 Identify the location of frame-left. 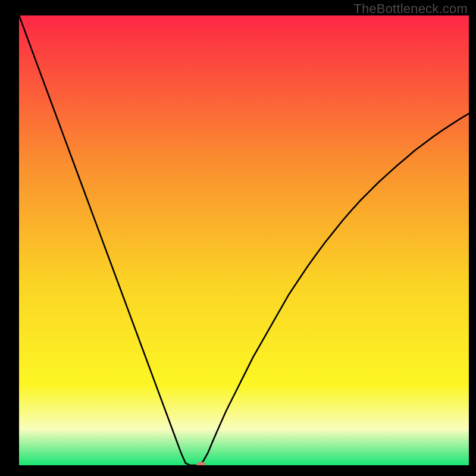
(10, 238).